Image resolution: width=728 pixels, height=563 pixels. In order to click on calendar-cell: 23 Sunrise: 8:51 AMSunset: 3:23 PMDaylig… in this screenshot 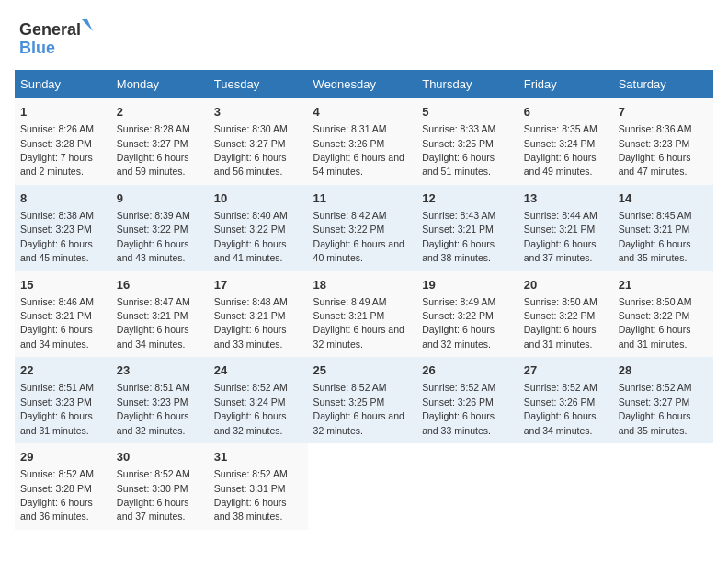, I will do `click(160, 400)`.